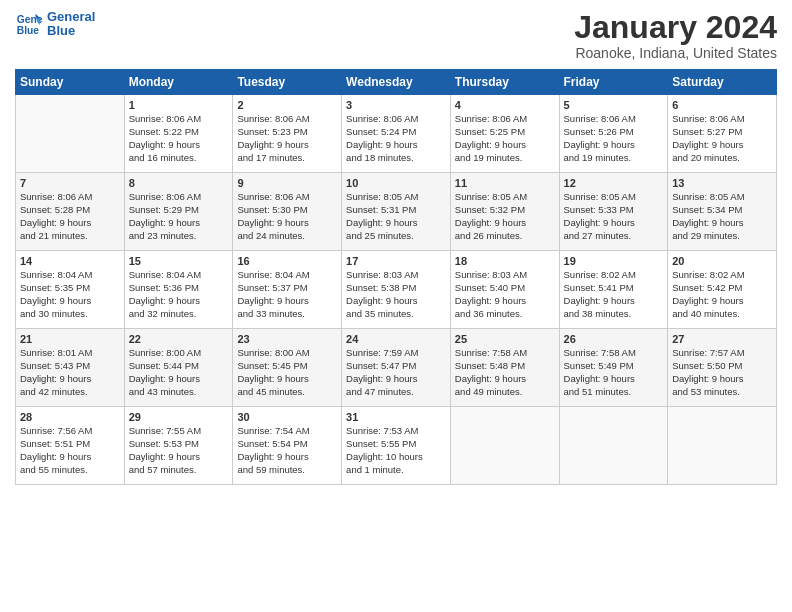 The image size is (792, 612). I want to click on calendar-cell: 29Sunrise: 7:55 AM Sunset: 5:53 PM Dayli…, so click(178, 446).